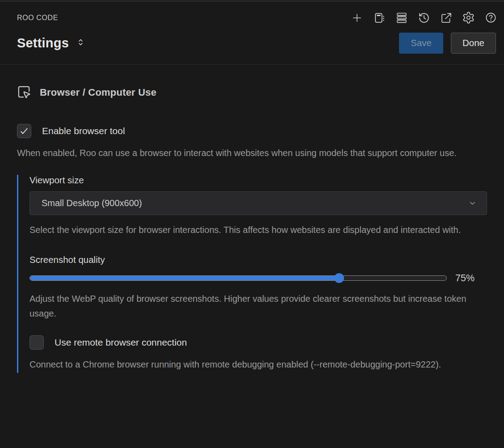 The height and width of the screenshot is (448, 504). What do you see at coordinates (43, 43) in the screenshot?
I see `page-title: Settings` at bounding box center [43, 43].